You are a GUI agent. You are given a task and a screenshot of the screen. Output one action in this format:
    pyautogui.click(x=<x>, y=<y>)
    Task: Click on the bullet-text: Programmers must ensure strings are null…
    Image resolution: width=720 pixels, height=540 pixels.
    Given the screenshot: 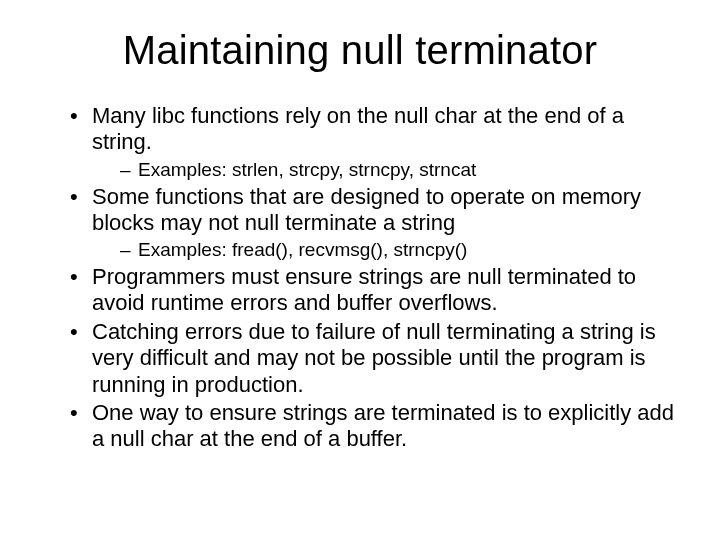 What is the action you would take?
    pyautogui.click(x=364, y=290)
    